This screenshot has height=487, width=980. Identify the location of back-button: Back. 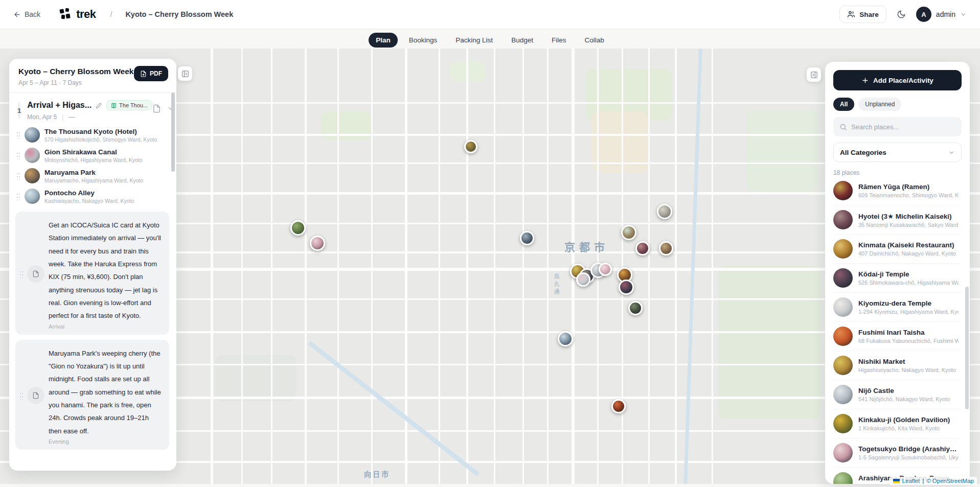
(27, 14).